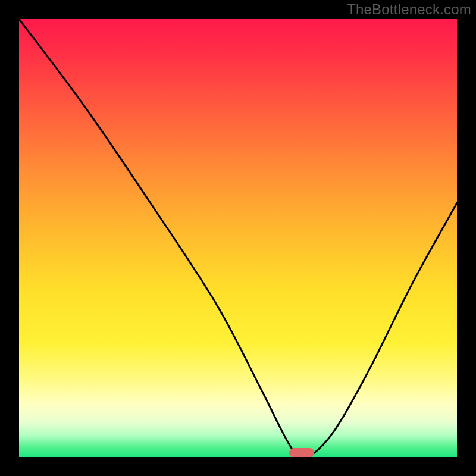 The image size is (476, 476). What do you see at coordinates (409, 10) in the screenshot?
I see `watermark-text: TheBottleneck.com` at bounding box center [409, 10].